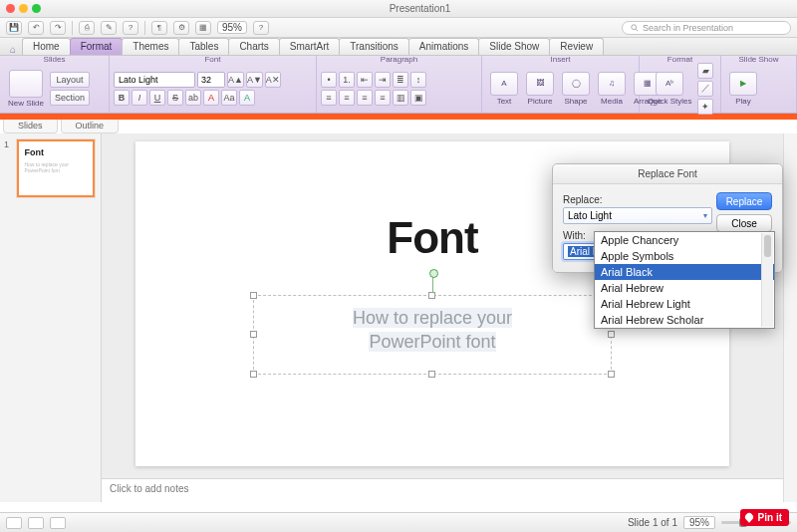 The image size is (797, 532). Describe the element at coordinates (46, 46) in the screenshot. I see `tab-home: Home` at that location.